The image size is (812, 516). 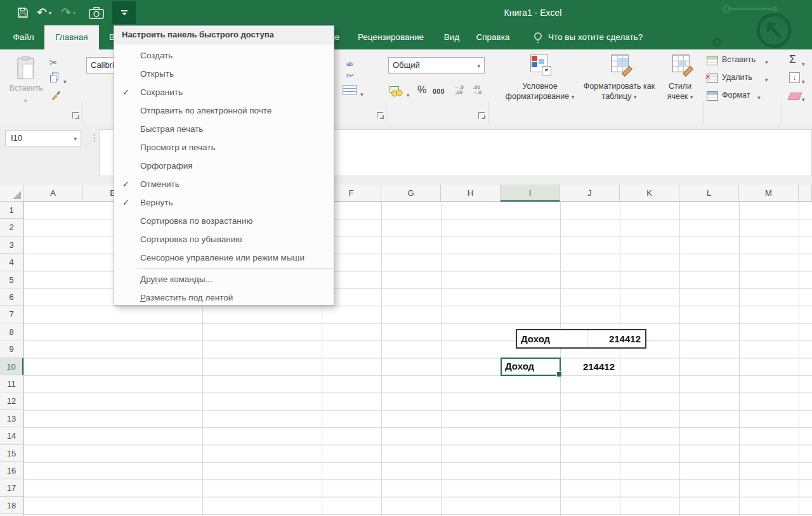 What do you see at coordinates (560, 374) in the screenshot?
I see `fill-handle` at bounding box center [560, 374].